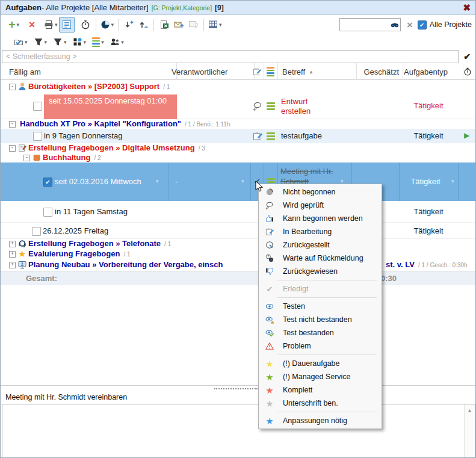 The width and height of the screenshot is (476, 458). I want to click on group-row: Planung Neubau » Vorbereitung der Vergab…, so click(238, 265).